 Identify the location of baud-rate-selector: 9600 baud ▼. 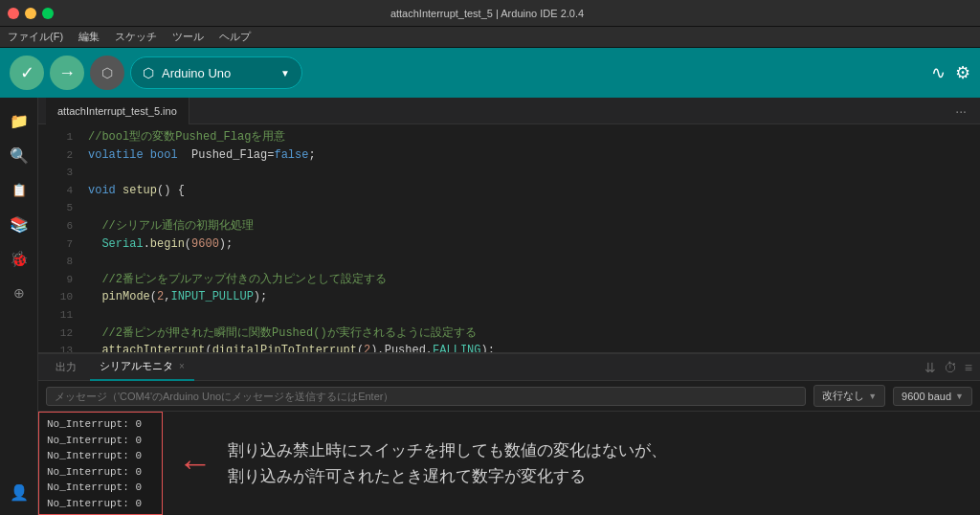
(932, 396).